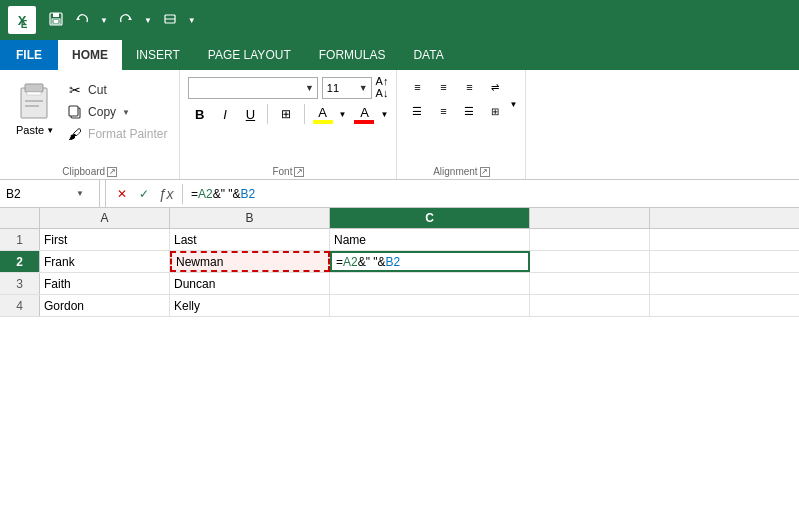 This screenshot has height=519, width=799. I want to click on clipboard-dialog-btn: ↗, so click(112, 172).